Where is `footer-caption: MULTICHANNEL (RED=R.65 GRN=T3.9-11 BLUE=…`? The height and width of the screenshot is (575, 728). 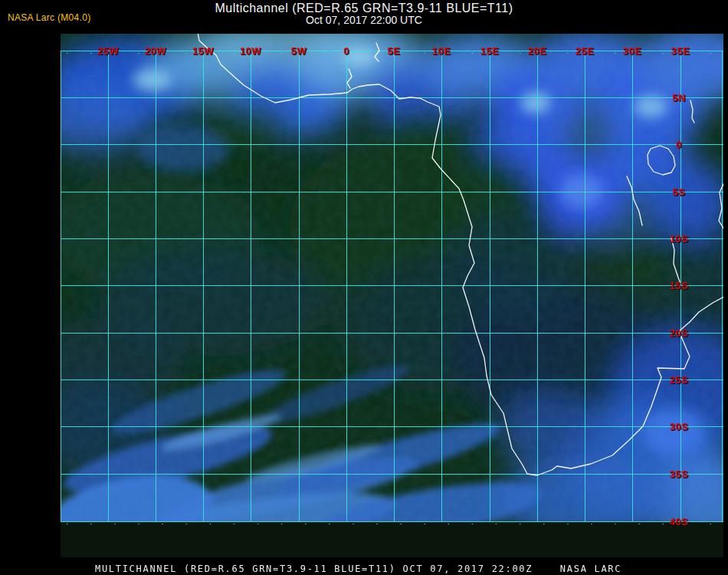 footer-caption: MULTICHANNEL (RED=R.65 GRN=T3.9-11 BLUE=… is located at coordinates (359, 569).